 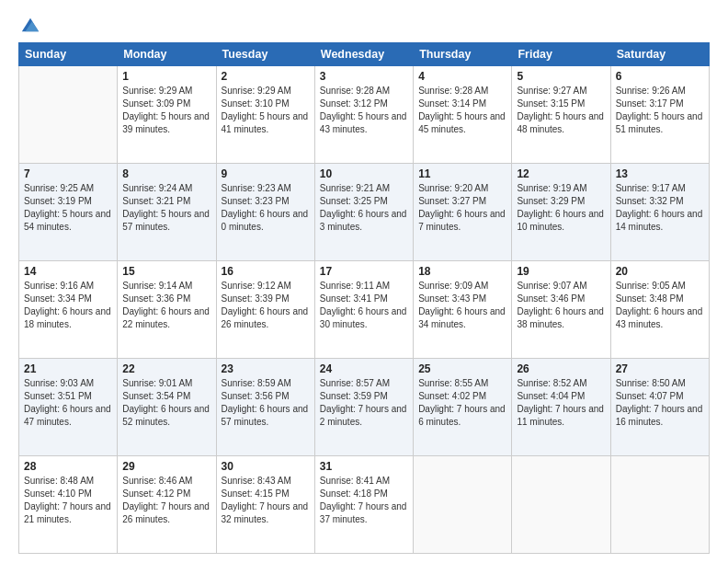 I want to click on calendar-cell: 3Sunrise: 9:28 AMSunset: 3:12 PMDaylight…, so click(x=364, y=115).